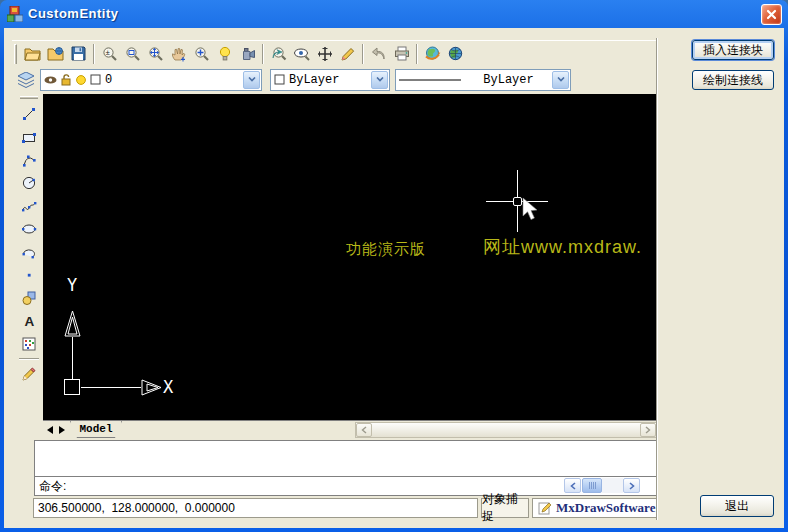 This screenshot has height=532, width=788. I want to click on zoom-dynamic-icon, so click(202, 54).